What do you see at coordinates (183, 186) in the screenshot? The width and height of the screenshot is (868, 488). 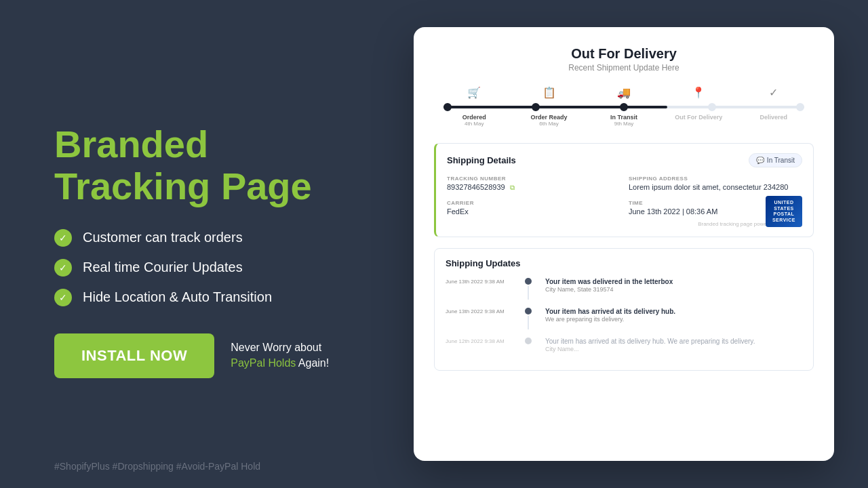 I see `hero-title-line2: Tracking Page` at bounding box center [183, 186].